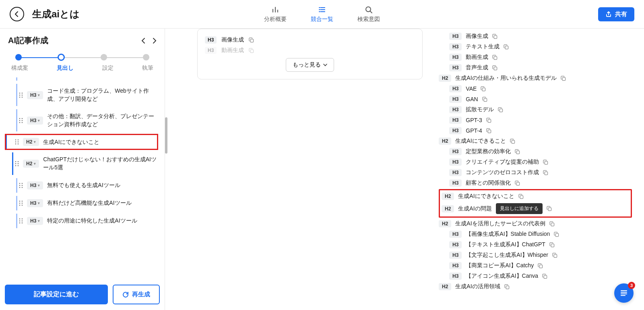 This screenshot has height=310, width=644. What do you see at coordinates (535, 47) in the screenshot?
I see `outline-row: H3テキスト生成` at bounding box center [535, 47].